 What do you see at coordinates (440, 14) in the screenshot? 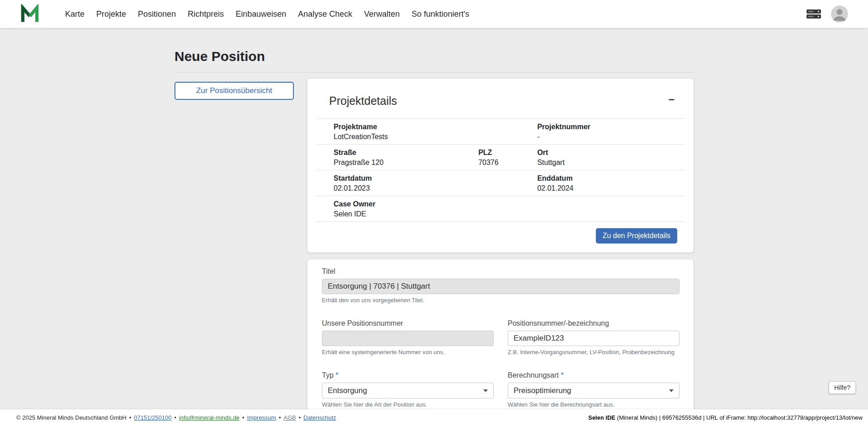
I see `nav-item-so-funktionierts: So funktioniert's` at bounding box center [440, 14].